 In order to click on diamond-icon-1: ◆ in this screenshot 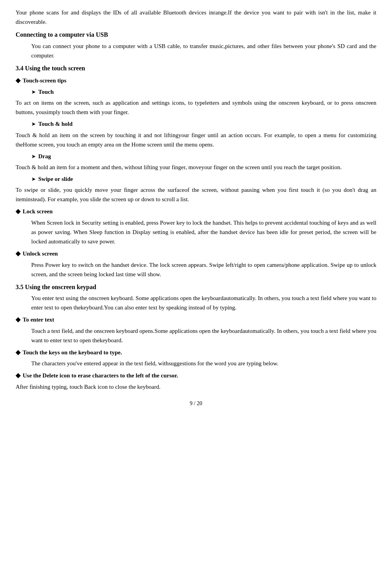, I will do `click(18, 80)`.